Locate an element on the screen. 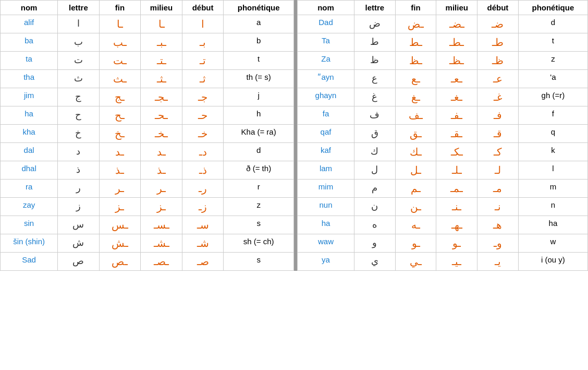 This screenshot has height=370, width=588. table-row: alif ا ـا ـا ا a is located at coordinates (147, 24).